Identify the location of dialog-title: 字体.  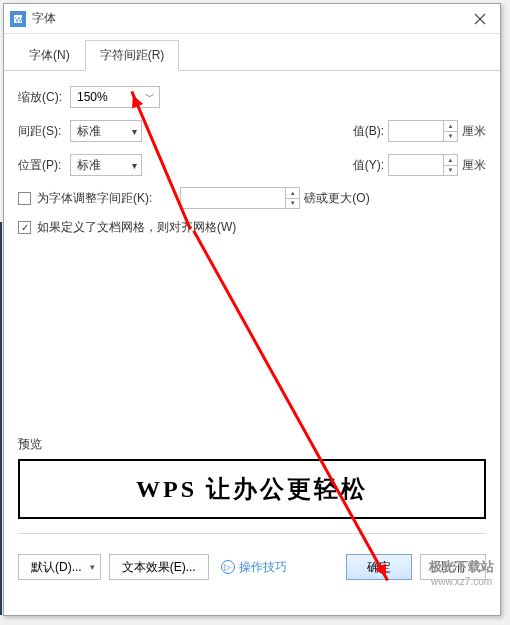
(246, 18).